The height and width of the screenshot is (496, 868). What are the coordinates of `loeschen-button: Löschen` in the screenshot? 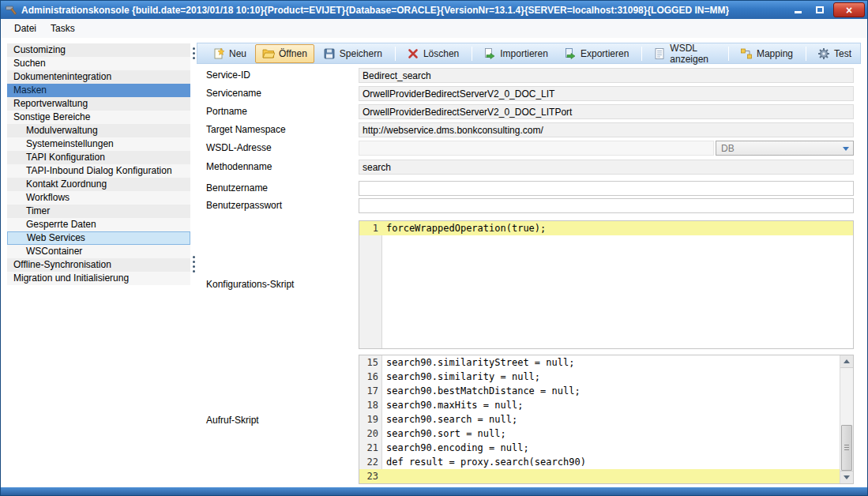 It's located at (433, 54).